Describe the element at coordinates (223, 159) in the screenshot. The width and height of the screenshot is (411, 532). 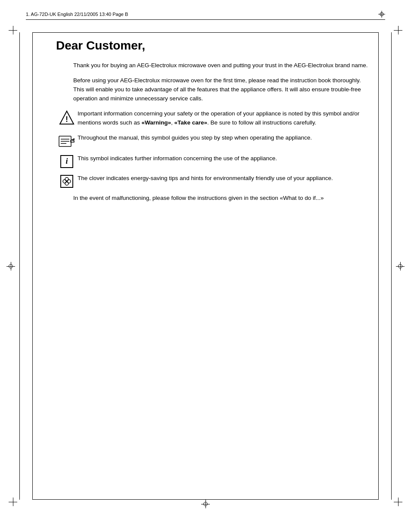
I see `info-text: This symbol indicates further informatio…` at that location.